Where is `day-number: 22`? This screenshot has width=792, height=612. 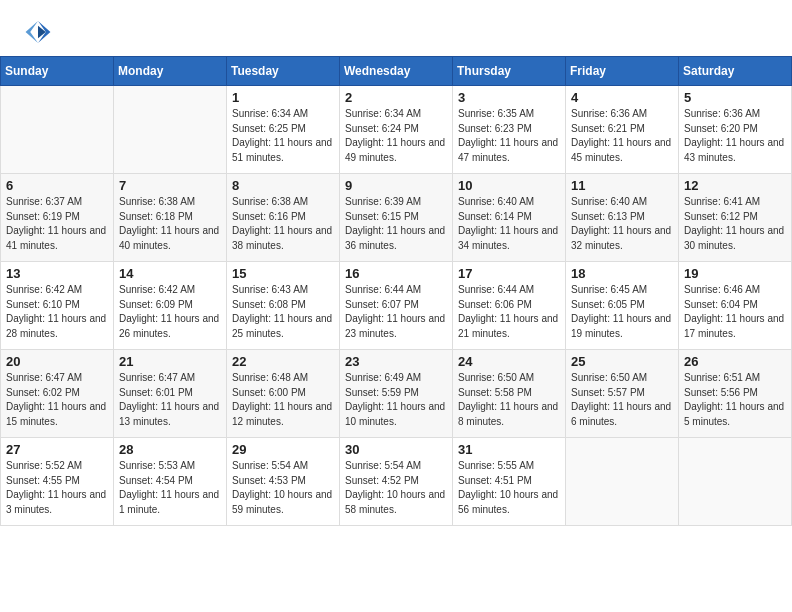 day-number: 22 is located at coordinates (283, 362).